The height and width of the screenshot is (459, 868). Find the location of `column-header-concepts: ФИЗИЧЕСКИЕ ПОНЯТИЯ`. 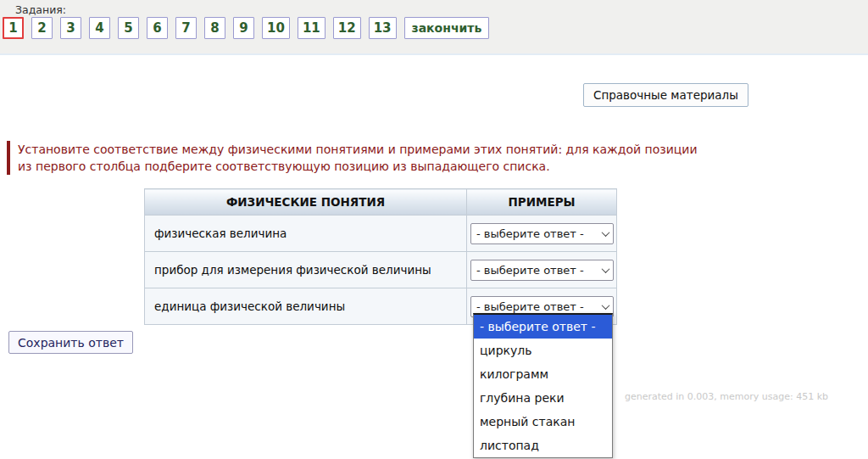

column-header-concepts: ФИЗИЧЕСКИЕ ПОНЯТИЯ is located at coordinates (306, 202).